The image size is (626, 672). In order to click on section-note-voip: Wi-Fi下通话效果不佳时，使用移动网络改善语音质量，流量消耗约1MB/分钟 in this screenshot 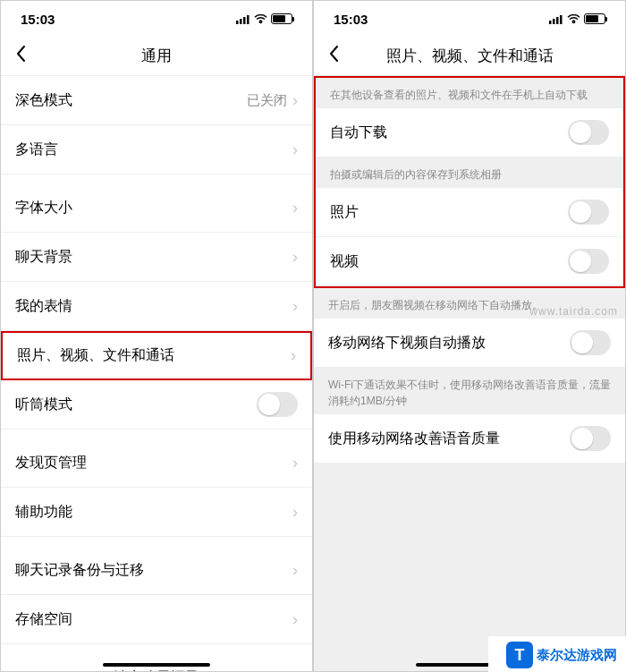, I will do `click(470, 391)`.